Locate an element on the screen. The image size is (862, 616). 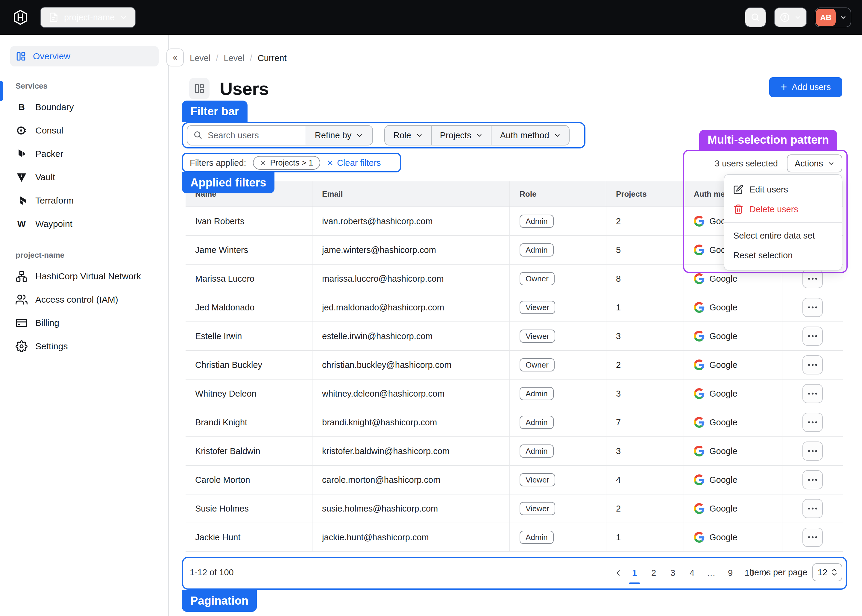
cell-name: Jackie Hunt is located at coordinates (249, 537).